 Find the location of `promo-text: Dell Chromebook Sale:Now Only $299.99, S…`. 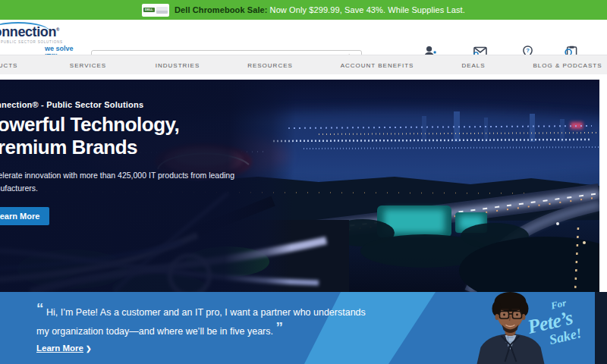

promo-text: Dell Chromebook Sale:Now Only $299.99, S… is located at coordinates (320, 10).